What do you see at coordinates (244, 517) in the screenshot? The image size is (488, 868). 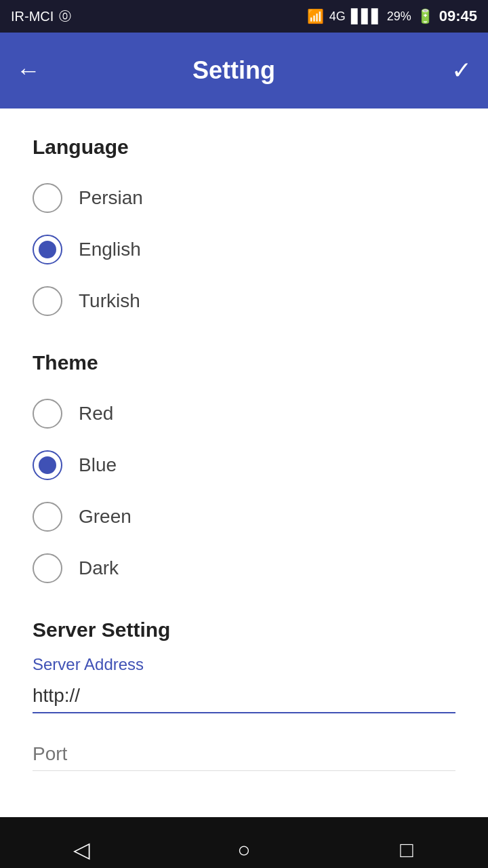 I see `theme-option-green: Green` at bounding box center [244, 517].